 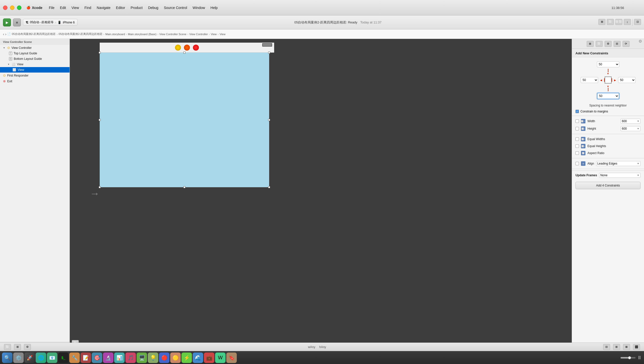 I want to click on dock-icon-6: 🔧, so click(x=74, y=358).